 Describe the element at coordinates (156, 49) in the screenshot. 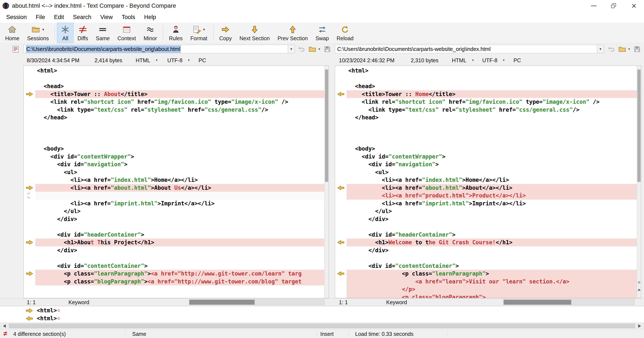

I see `left-path-input: C:\Users\brunobrito\Documents\carparts-w…` at that location.